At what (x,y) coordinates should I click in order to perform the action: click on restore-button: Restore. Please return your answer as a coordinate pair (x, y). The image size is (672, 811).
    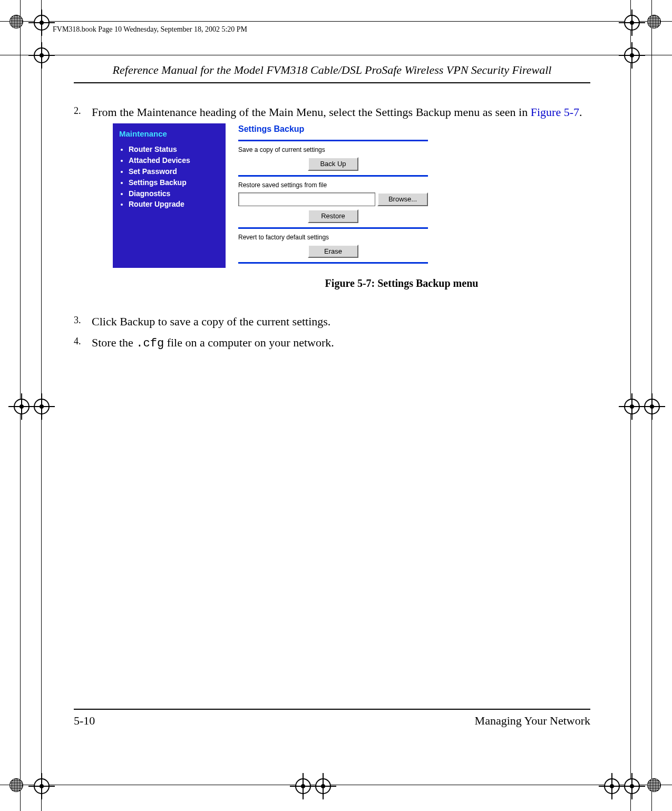
    Looking at the image, I should click on (333, 216).